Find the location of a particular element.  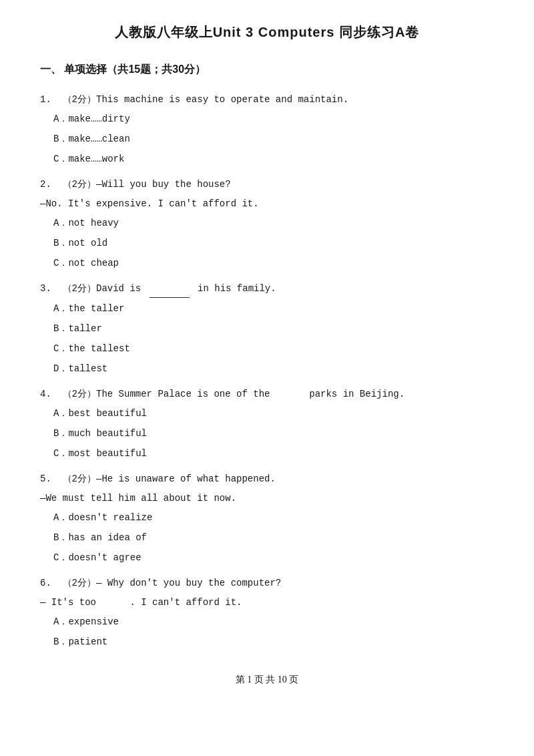

question-5-optA: A．doesn't realize is located at coordinates (274, 518).